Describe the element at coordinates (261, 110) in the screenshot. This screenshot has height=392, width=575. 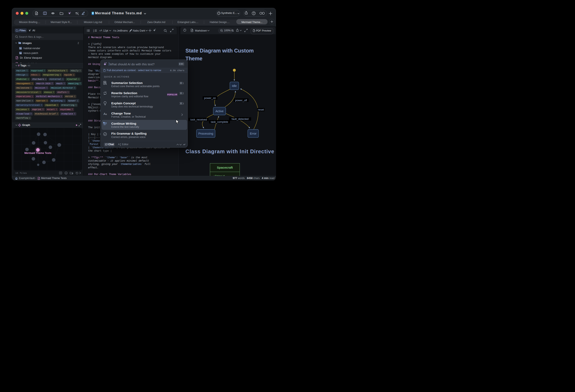
I see `svg-text: reset` at that location.